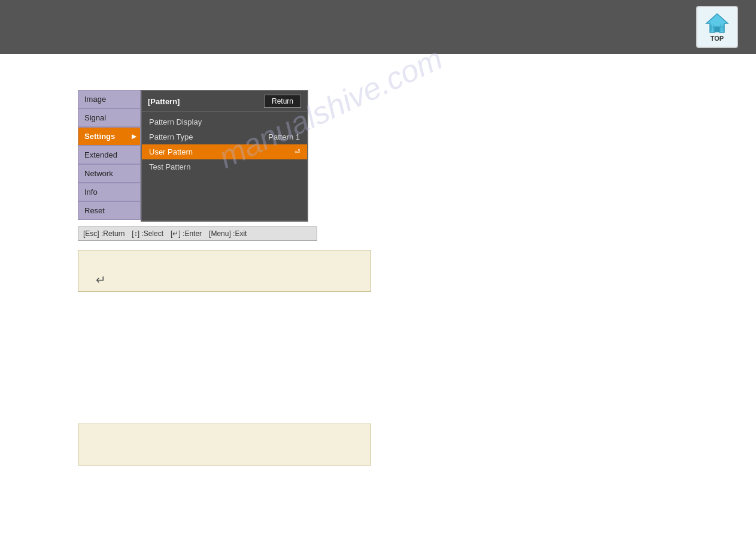  I want to click on panel-body: Pattern Display Pattern Type Pattern 1 U…, so click(224, 144).